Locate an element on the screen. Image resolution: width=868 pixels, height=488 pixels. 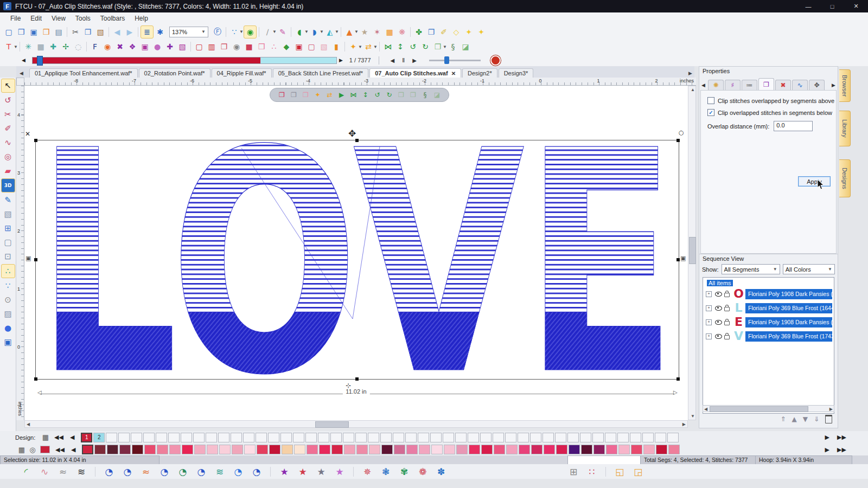
document-tab-6: Design2* is located at coordinates (480, 73).